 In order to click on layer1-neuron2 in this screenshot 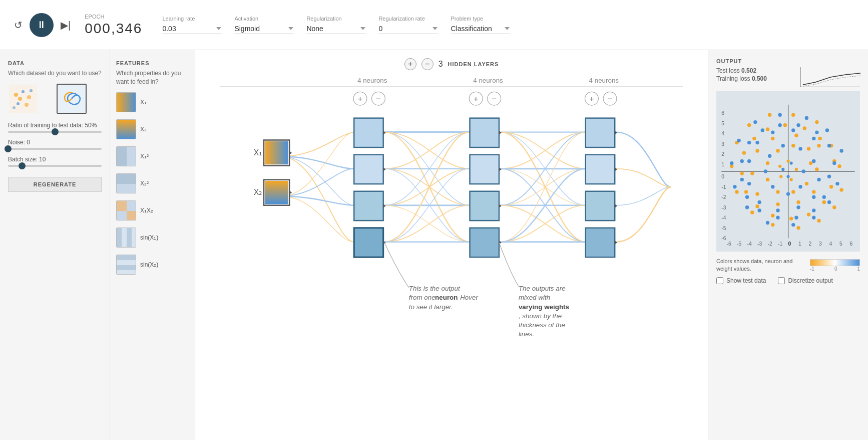, I will do `click(370, 169)`.